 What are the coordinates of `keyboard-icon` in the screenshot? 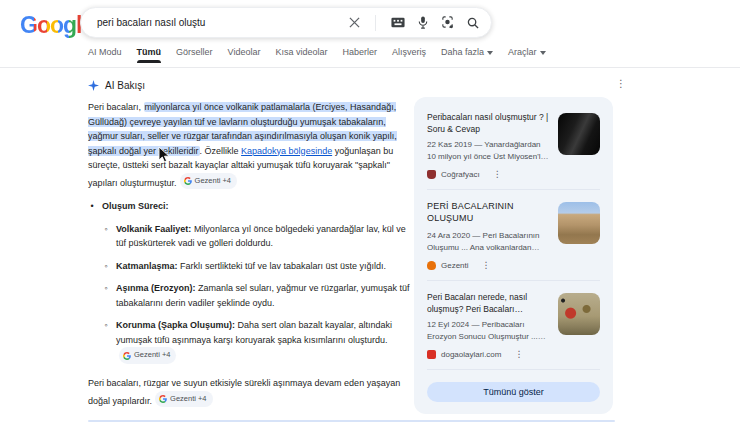 It's located at (398, 22).